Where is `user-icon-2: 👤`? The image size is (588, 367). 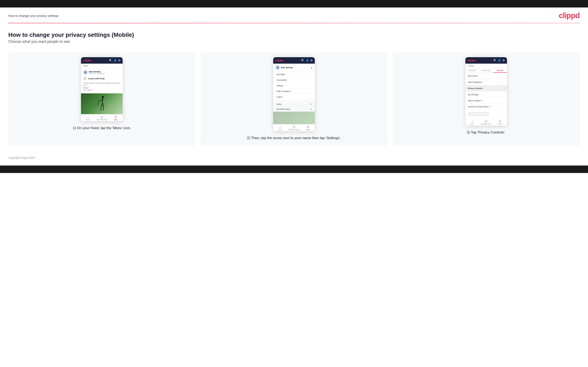
user-icon-2: 👤 is located at coordinates (307, 60).